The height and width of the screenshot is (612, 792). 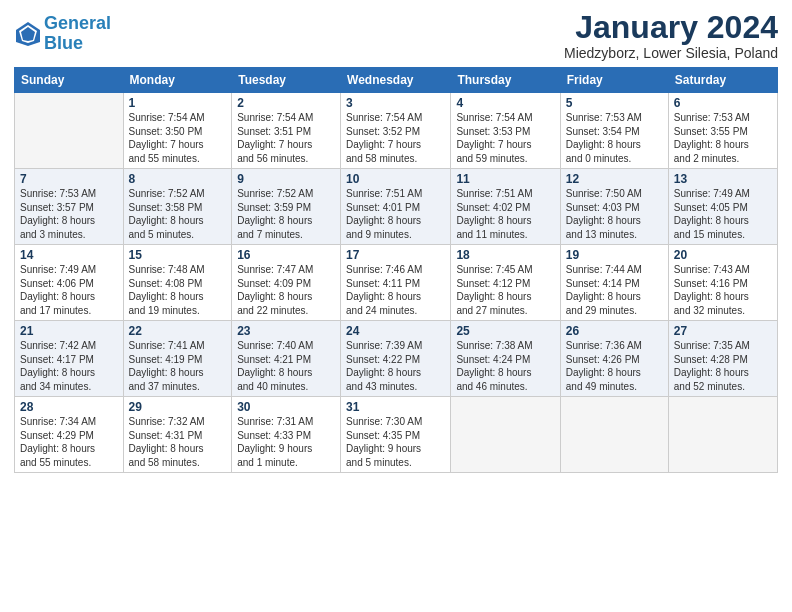 What do you see at coordinates (396, 103) in the screenshot?
I see `day-number: 3` at bounding box center [396, 103].